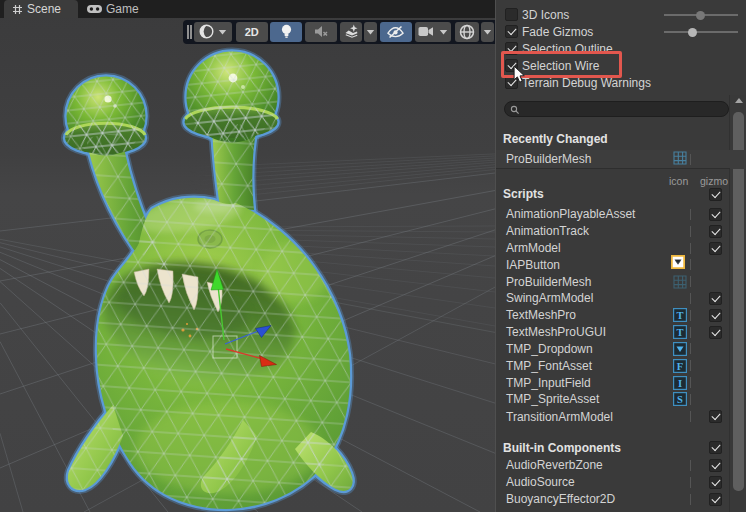 The height and width of the screenshot is (512, 746). I want to click on svg-text: F, so click(680, 366).